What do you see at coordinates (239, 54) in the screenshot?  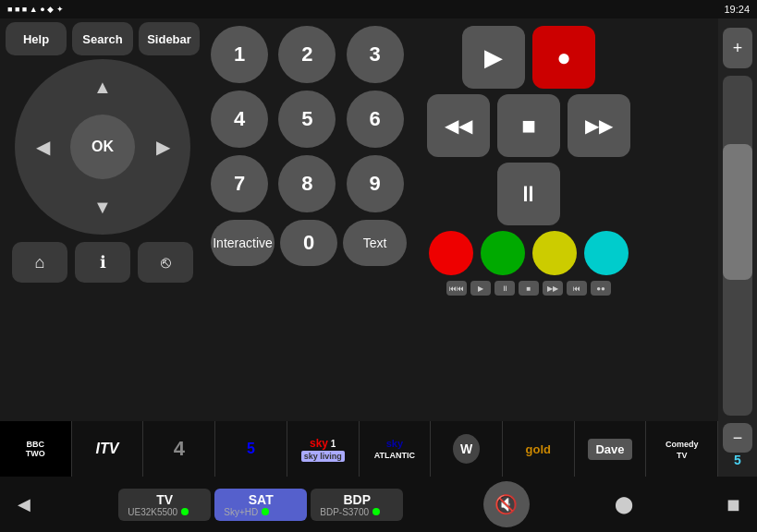 I see `num-1-button: 1` at bounding box center [239, 54].